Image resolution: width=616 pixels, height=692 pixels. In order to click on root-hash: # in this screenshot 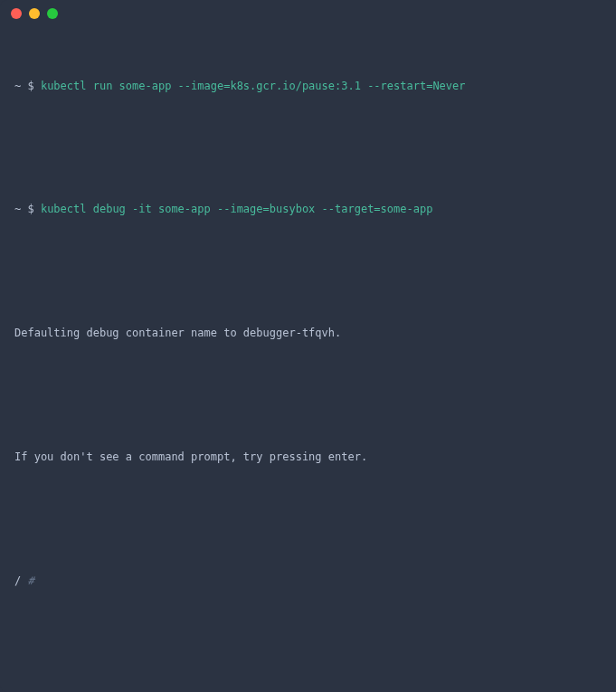, I will do `click(31, 581)`.